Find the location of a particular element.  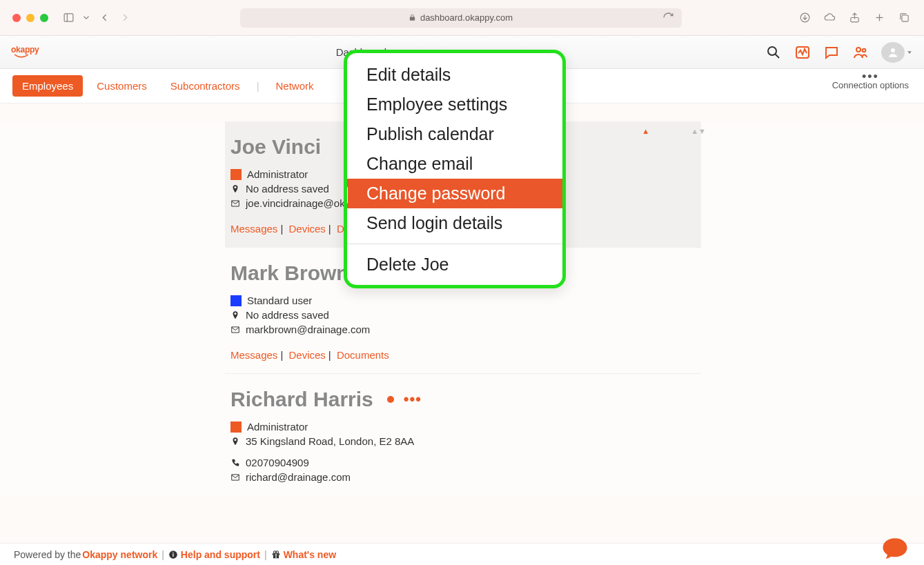

menu-change-email: Change email is located at coordinates (455, 164).